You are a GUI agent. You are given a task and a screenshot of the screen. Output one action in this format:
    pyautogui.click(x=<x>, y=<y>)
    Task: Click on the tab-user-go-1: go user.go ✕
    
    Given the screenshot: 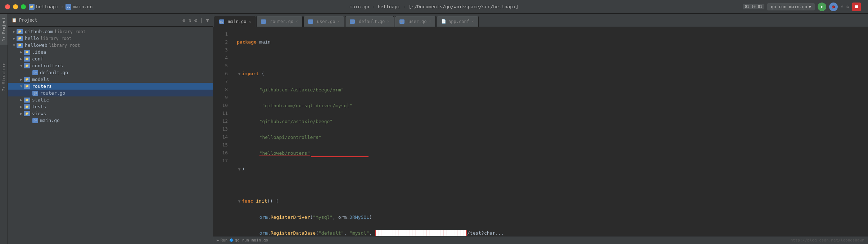 What is the action you would take?
    pyautogui.click(x=324, y=21)
    